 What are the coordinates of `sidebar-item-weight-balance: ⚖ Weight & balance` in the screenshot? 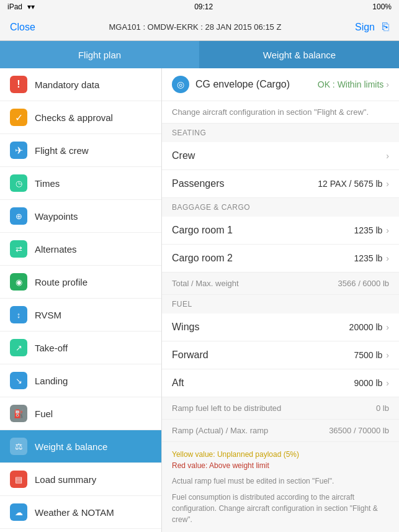 It's located at (81, 447).